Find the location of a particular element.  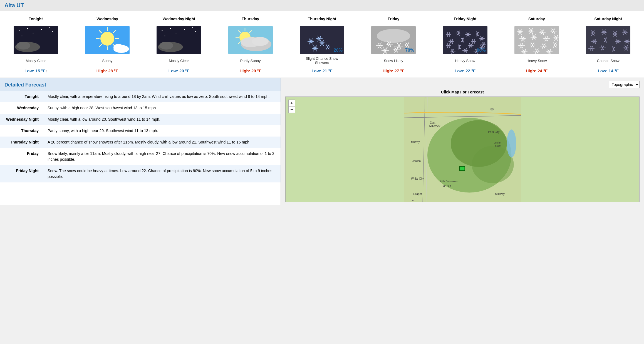

map-type-select: TopographicStandardSatellite is located at coordinates (624, 85).